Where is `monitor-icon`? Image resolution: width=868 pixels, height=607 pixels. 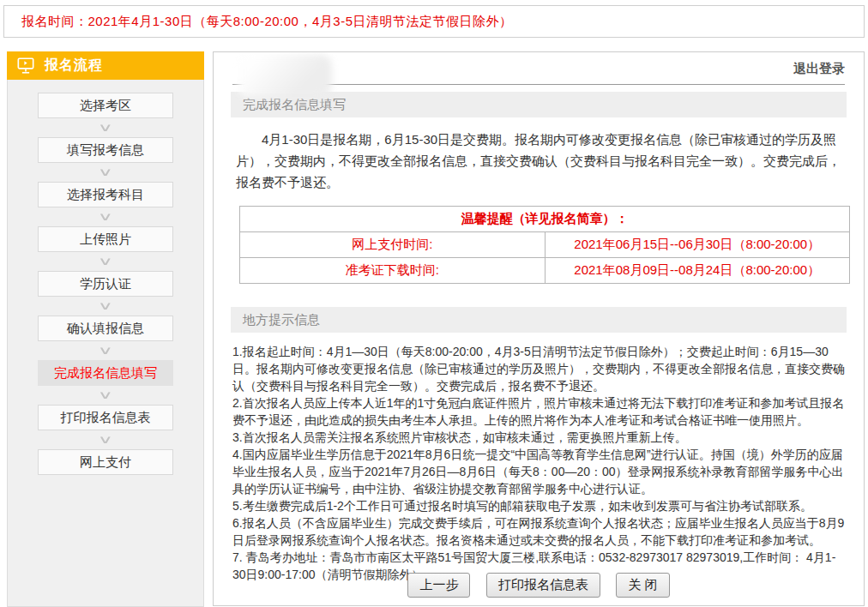
monitor-icon is located at coordinates (26, 66).